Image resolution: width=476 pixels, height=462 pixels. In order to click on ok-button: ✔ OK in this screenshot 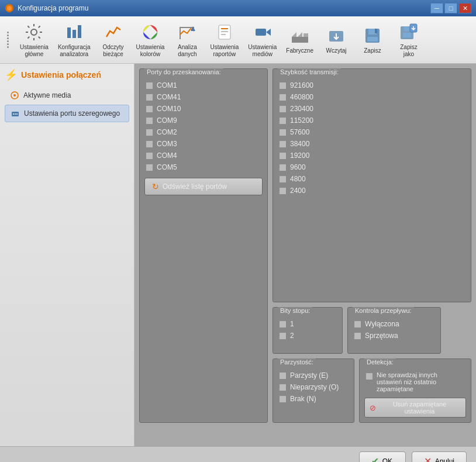, I will do `click(382, 457)`.